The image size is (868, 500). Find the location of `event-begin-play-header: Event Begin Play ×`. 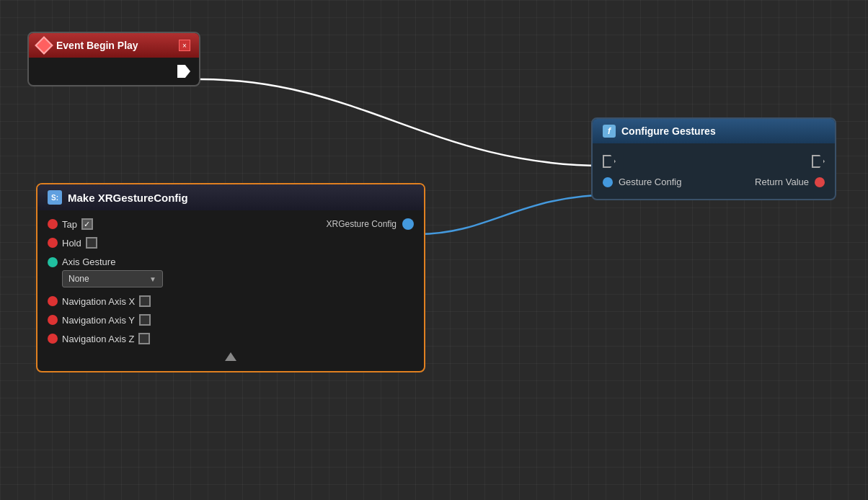

event-begin-play-header: Event Begin Play × is located at coordinates (114, 45).